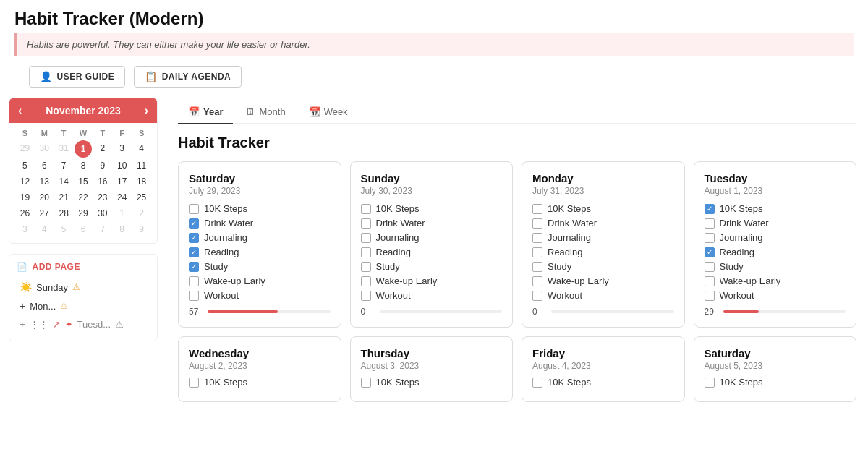 The width and height of the screenshot is (868, 452). What do you see at coordinates (45, 182) in the screenshot?
I see `calendar-day: 13` at bounding box center [45, 182].